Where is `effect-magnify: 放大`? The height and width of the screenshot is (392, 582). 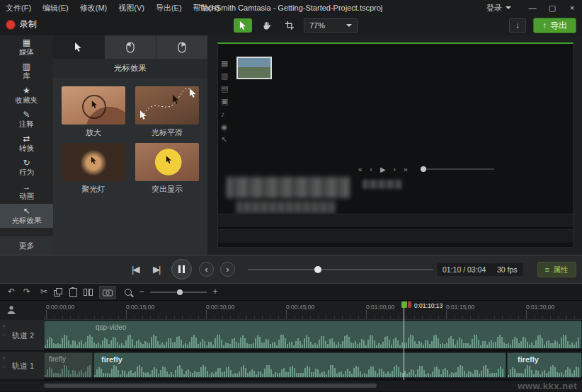 effect-magnify: 放大 is located at coordinates (93, 112).